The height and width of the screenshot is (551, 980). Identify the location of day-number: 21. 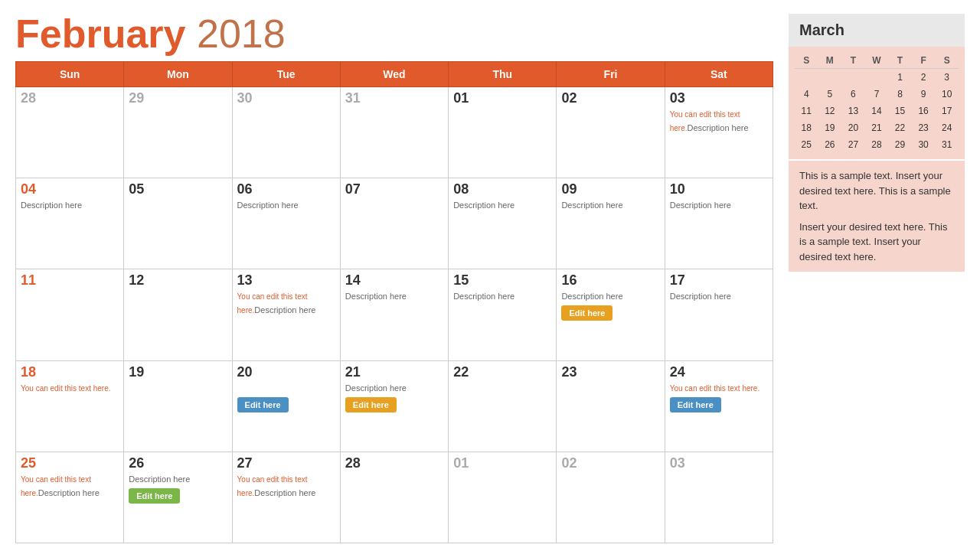
(394, 372).